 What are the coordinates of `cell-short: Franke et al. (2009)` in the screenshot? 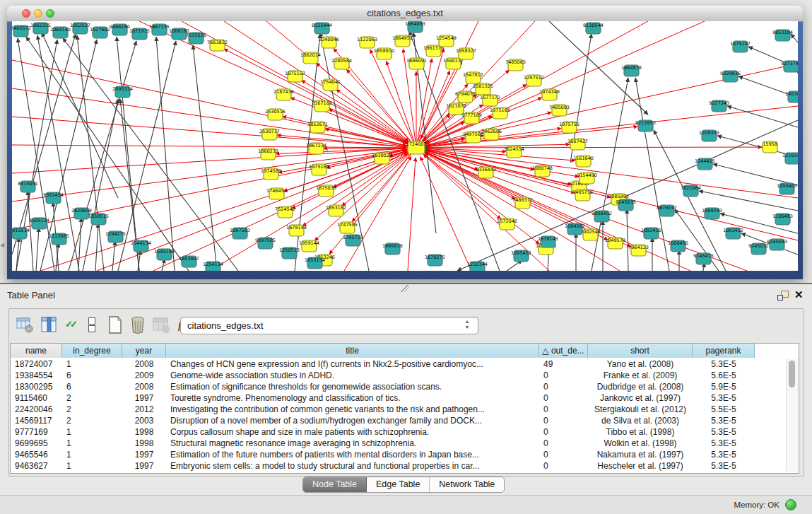 It's located at (640, 375).